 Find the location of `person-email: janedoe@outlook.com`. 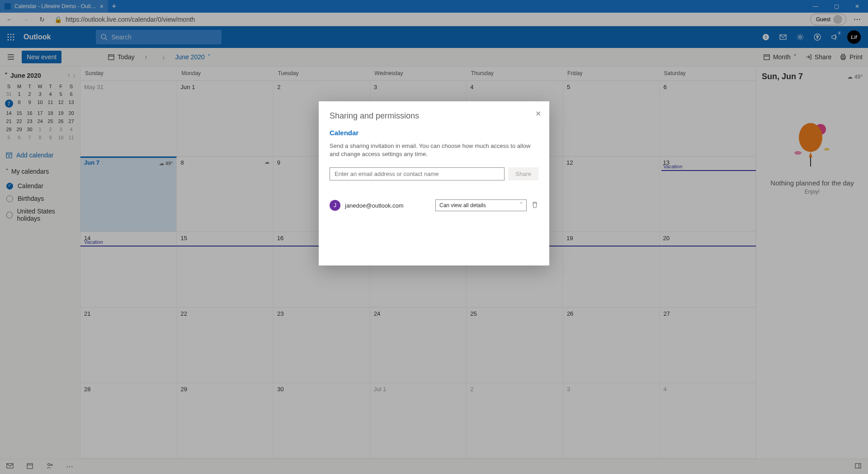

person-email: janedoe@outlook.com is located at coordinates (374, 205).